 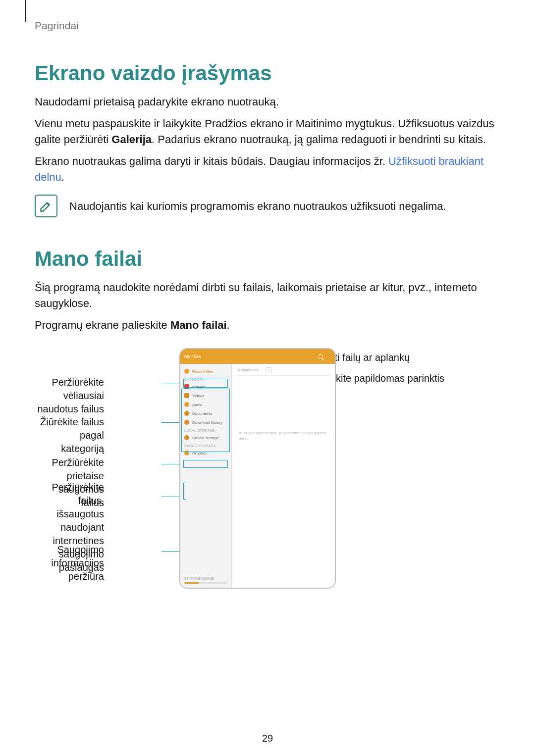 I want to click on highlight-category, so click(x=206, y=420).